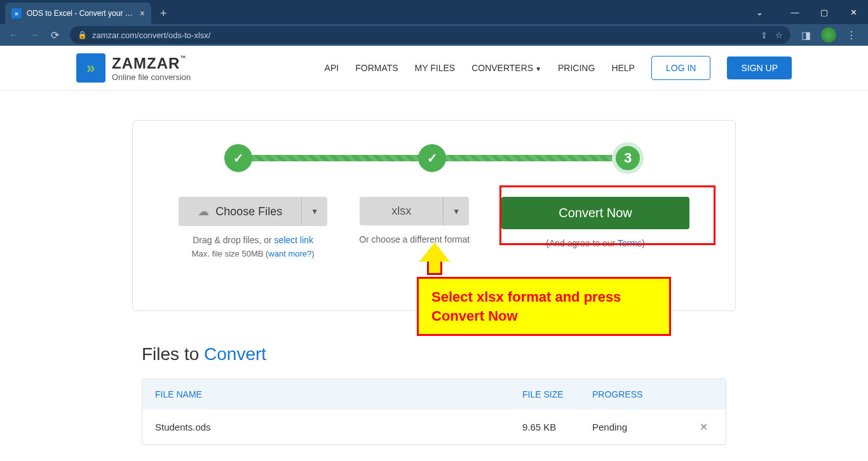 The height and width of the screenshot is (461, 868). What do you see at coordinates (414, 211) in the screenshot?
I see `format-group: xlsx ▼` at bounding box center [414, 211].